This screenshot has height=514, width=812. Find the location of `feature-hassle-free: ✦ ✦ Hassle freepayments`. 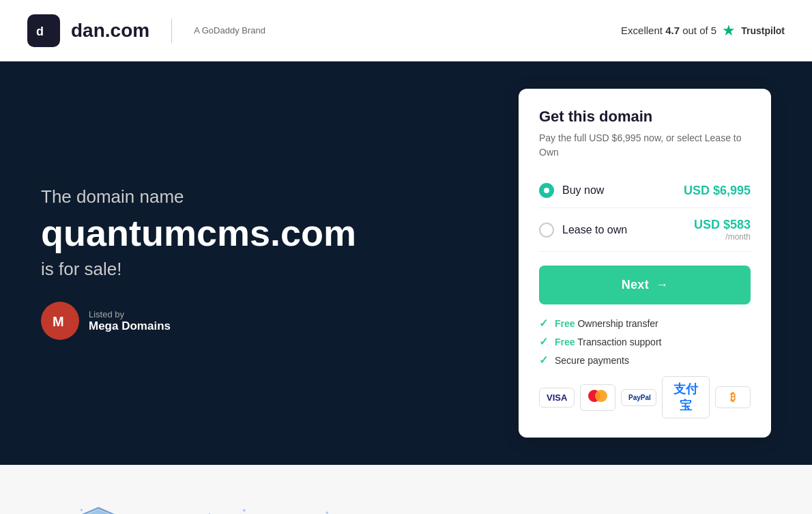

feature-hassle-free: ✦ ✦ Hassle freepayments is located at coordinates (344, 506).